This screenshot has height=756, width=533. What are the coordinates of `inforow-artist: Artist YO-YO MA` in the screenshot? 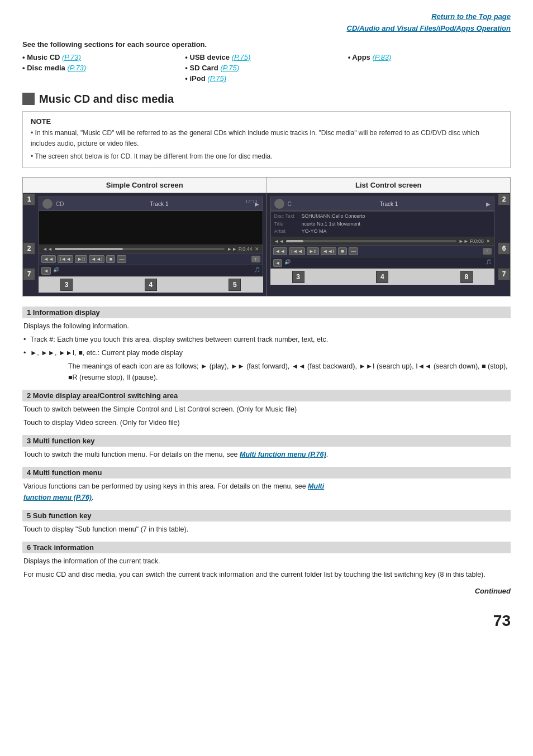 It's located at (383, 232).